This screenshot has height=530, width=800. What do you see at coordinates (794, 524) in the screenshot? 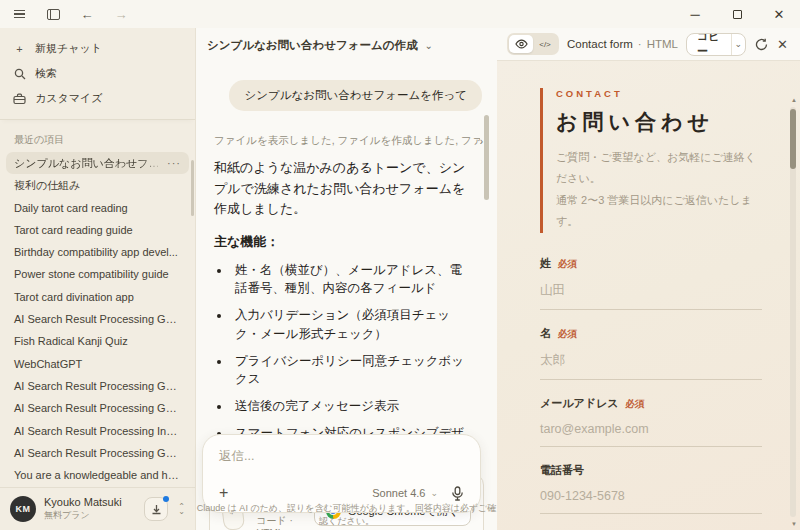
I see `scroll-down-icon: ▼` at bounding box center [794, 524].